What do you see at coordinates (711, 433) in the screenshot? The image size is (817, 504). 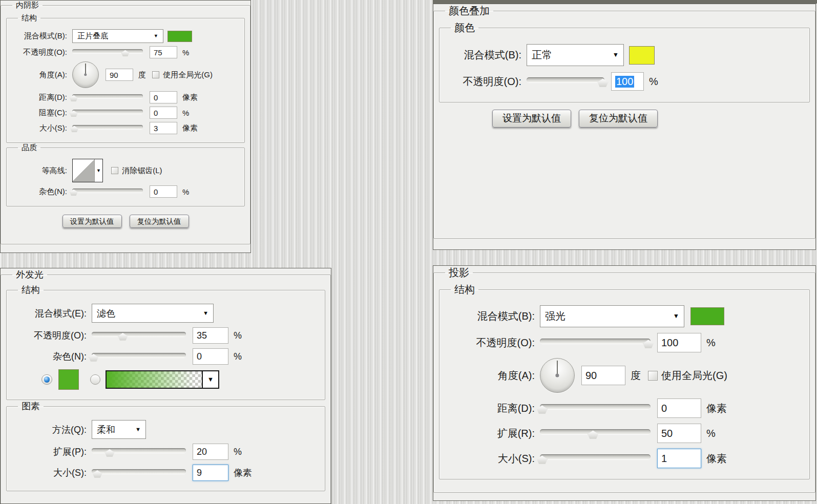 I see `spread-unit: %` at bounding box center [711, 433].